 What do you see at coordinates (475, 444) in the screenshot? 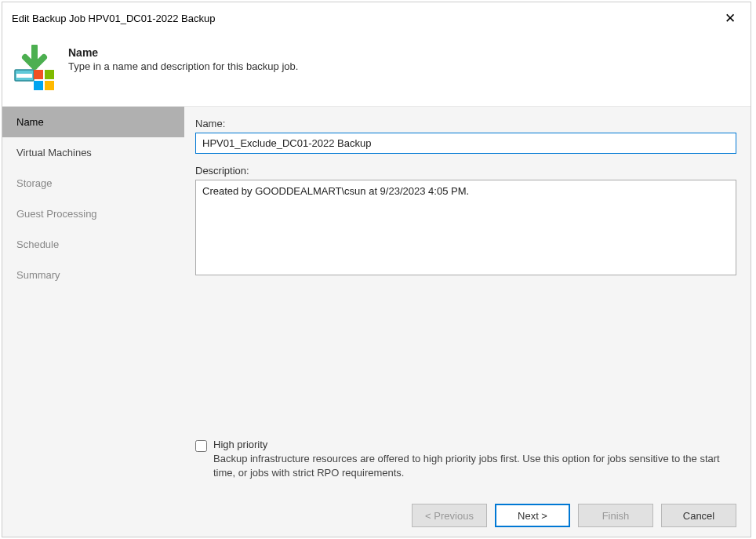
I see `high-priority-label: High priority` at bounding box center [475, 444].